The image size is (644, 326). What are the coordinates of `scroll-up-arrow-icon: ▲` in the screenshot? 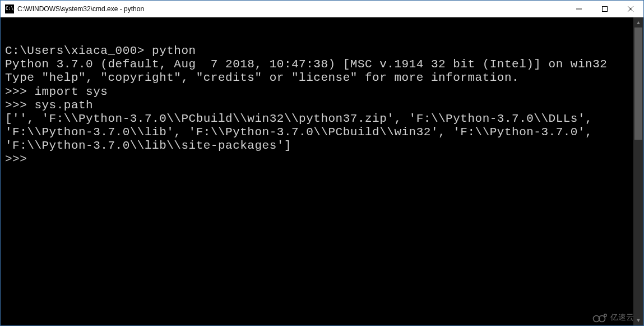 It's located at (638, 22).